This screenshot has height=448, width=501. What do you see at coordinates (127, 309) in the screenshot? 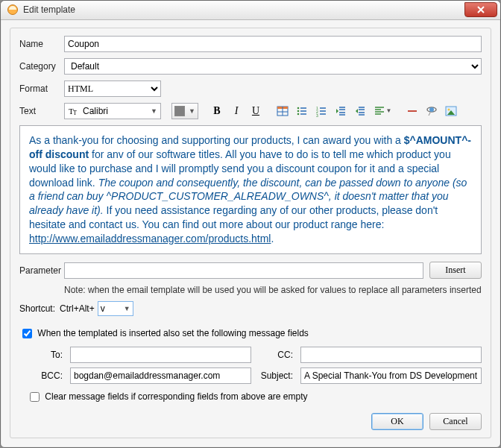
I see `chevron-down-icon: ▼` at bounding box center [127, 309].